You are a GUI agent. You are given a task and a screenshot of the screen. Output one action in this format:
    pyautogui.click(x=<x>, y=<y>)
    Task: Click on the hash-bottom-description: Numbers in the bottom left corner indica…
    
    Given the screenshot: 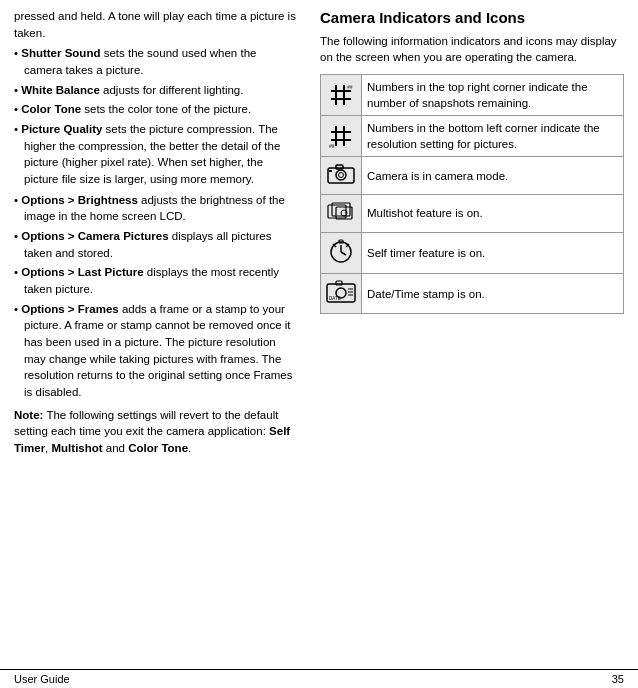 What is the action you would take?
    pyautogui.click(x=484, y=136)
    